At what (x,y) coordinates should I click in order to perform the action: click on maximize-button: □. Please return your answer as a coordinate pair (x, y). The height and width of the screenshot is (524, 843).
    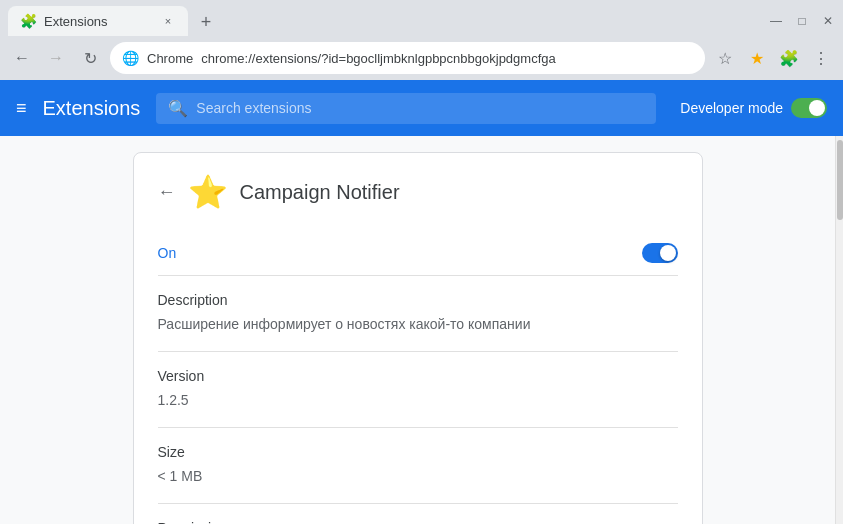
    Looking at the image, I should click on (802, 21).